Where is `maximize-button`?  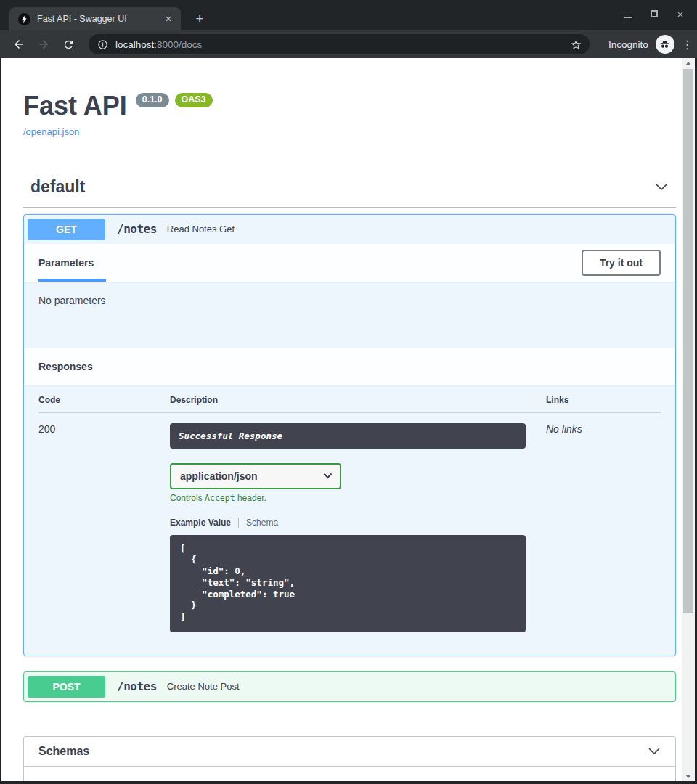 maximize-button is located at coordinates (654, 14).